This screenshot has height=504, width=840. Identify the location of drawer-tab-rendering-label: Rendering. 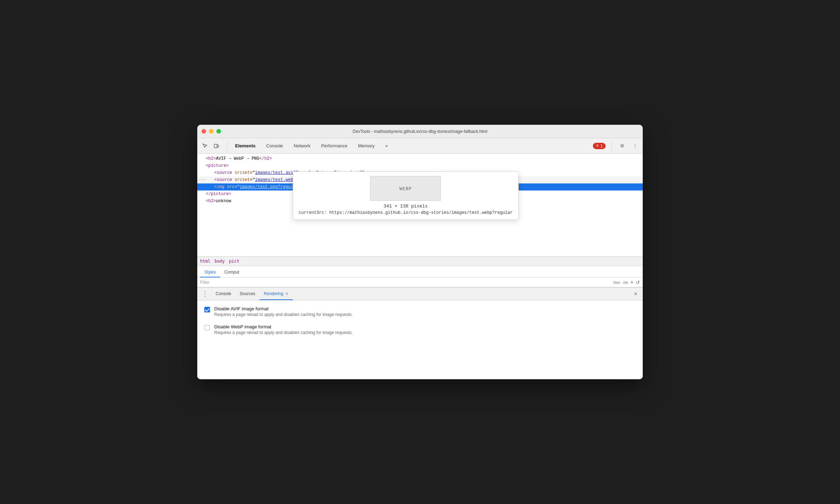
(274, 294).